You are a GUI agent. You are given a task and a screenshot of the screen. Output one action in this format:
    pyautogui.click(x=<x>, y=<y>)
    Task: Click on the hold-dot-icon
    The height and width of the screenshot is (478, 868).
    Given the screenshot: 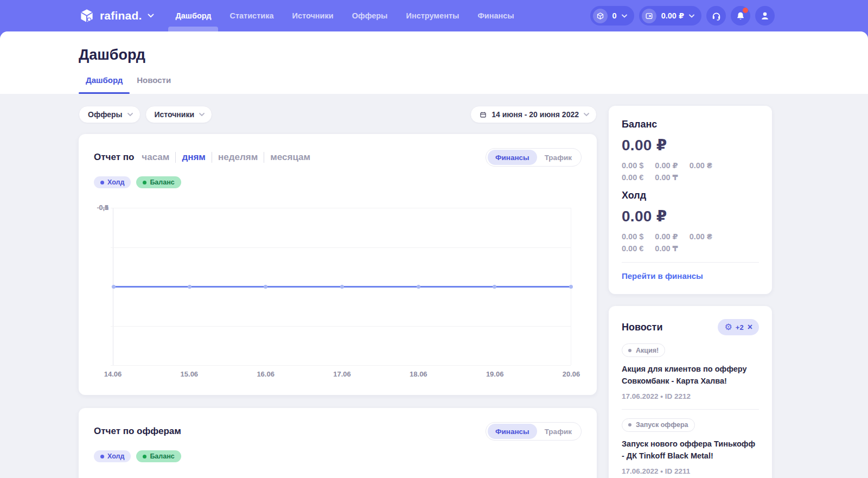 What is the action you would take?
    pyautogui.click(x=102, y=457)
    